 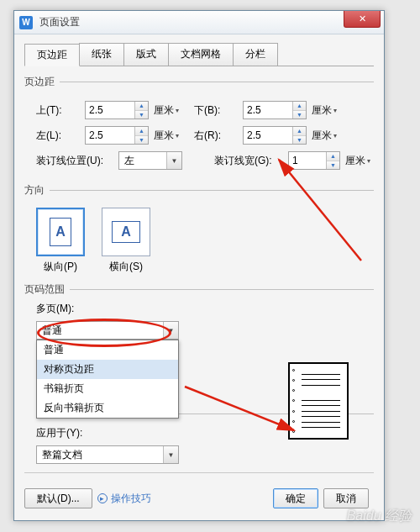 What do you see at coordinates (275, 110) in the screenshot?
I see `spin-bottom: ▲▼` at bounding box center [275, 110].